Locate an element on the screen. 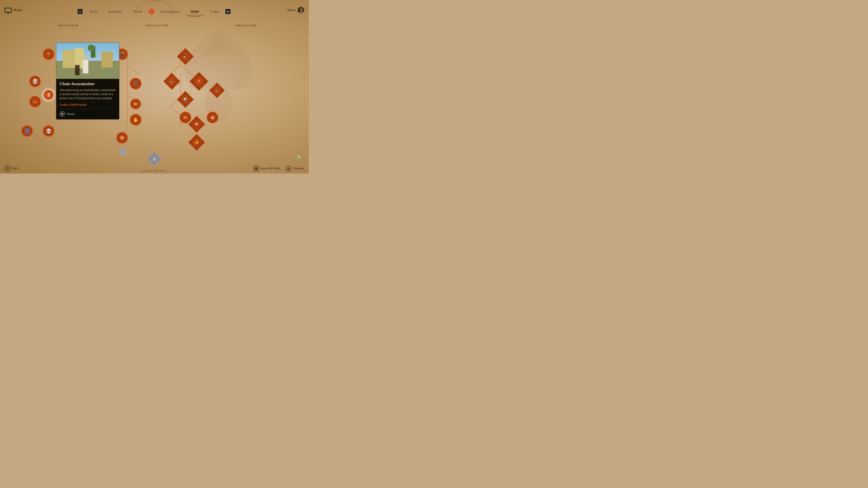 This screenshot has width=868, height=488. triangle-inner-icon is located at coordinates (288, 168).